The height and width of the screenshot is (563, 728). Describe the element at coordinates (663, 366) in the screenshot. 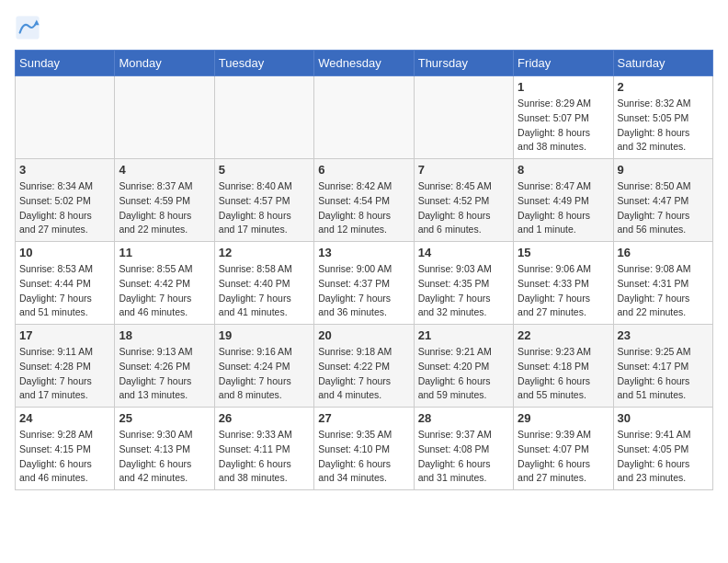

I see `calendar-cell: 23Sunrise: 9:25 AMSunset: 4:17 PMDayligh…` at that location.